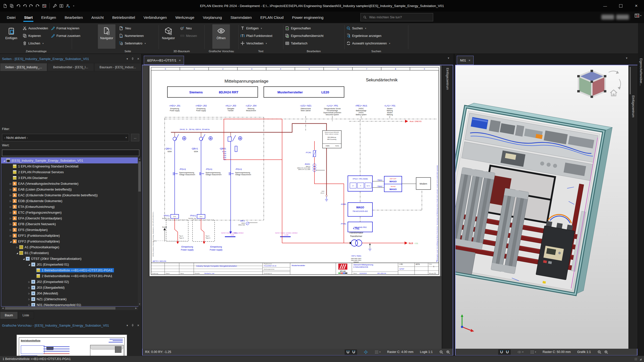 This screenshot has width=644, height=362. What do you see at coordinates (11, 17) in the screenshot?
I see `menu-tab: Datei` at bounding box center [11, 17].